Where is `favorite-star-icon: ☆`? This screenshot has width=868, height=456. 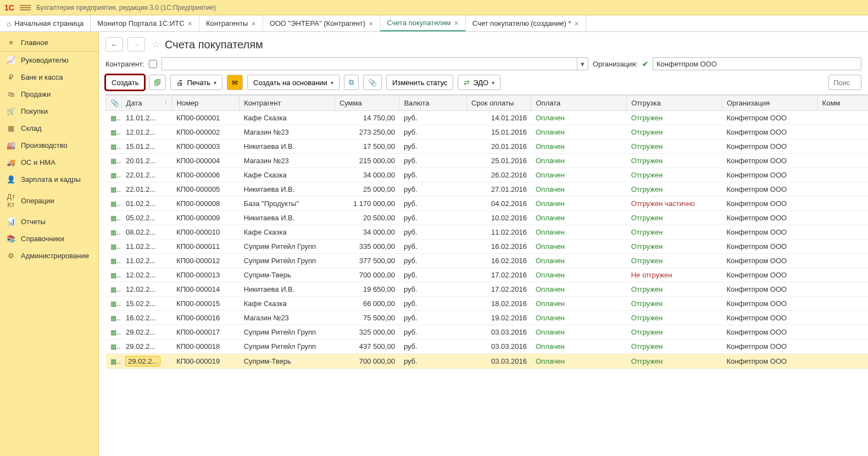 favorite-star-icon: ☆ is located at coordinates (156, 45).